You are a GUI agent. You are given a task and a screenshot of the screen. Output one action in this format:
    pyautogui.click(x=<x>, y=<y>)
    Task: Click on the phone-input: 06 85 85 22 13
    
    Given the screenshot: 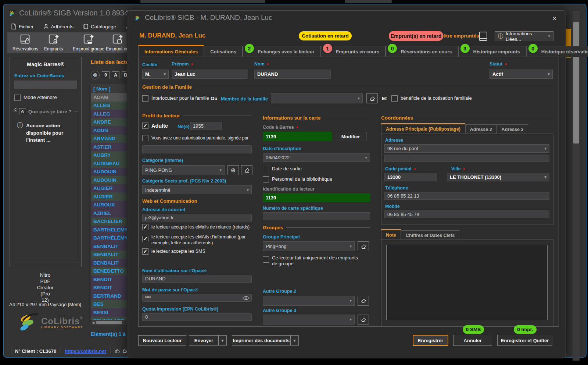 What is the action you would take?
    pyautogui.click(x=467, y=196)
    